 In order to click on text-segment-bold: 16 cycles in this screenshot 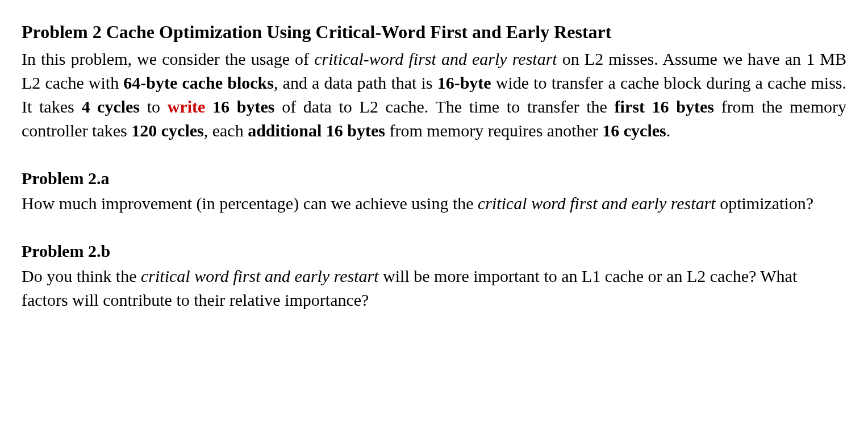, I will do `click(634, 131)`.